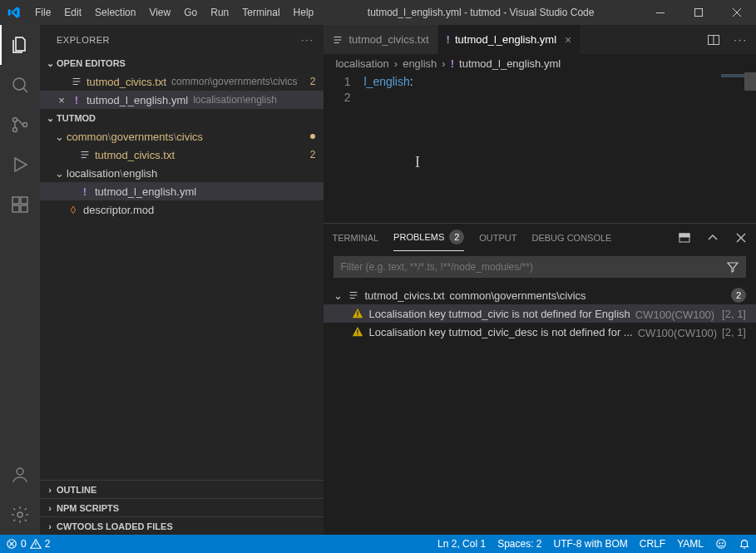 The height and width of the screenshot is (553, 756). What do you see at coordinates (181, 210) in the screenshot?
I see `file-row: ◊descriptor.mod` at bounding box center [181, 210].